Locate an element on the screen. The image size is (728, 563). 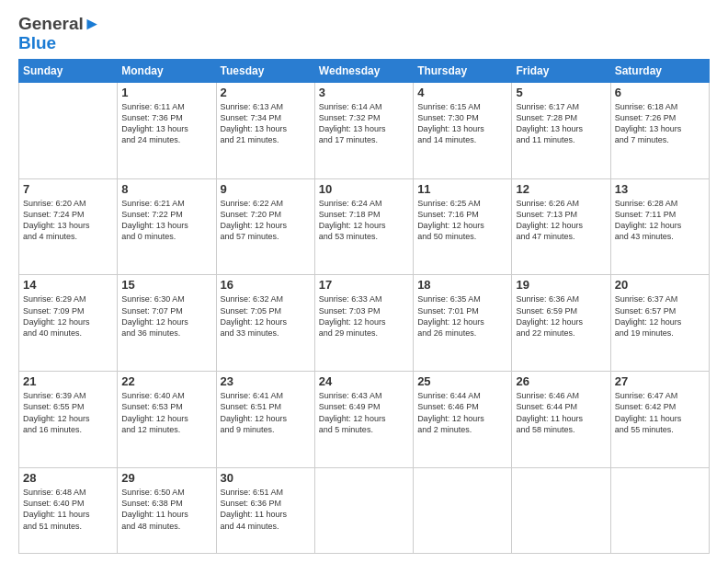
daylight-hours: Sunrise: 6:41 AM Sunset: 6:51 PM Dayligh… is located at coordinates (266, 412).